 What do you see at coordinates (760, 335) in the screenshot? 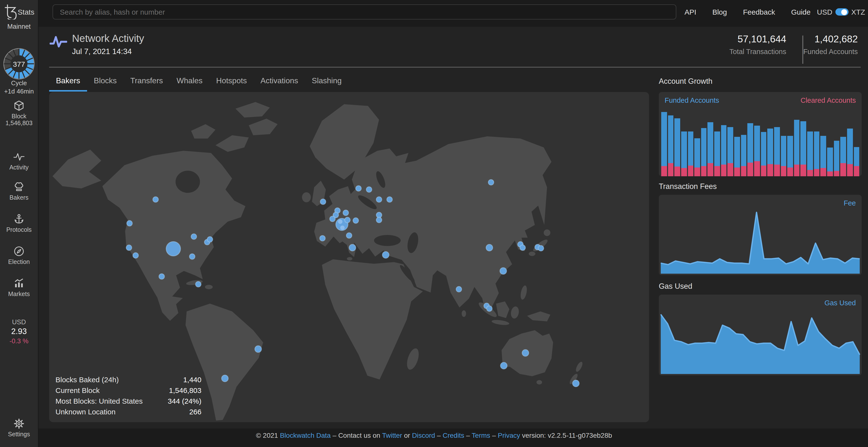
I see `gas-used-chart: Gas Used` at bounding box center [760, 335].